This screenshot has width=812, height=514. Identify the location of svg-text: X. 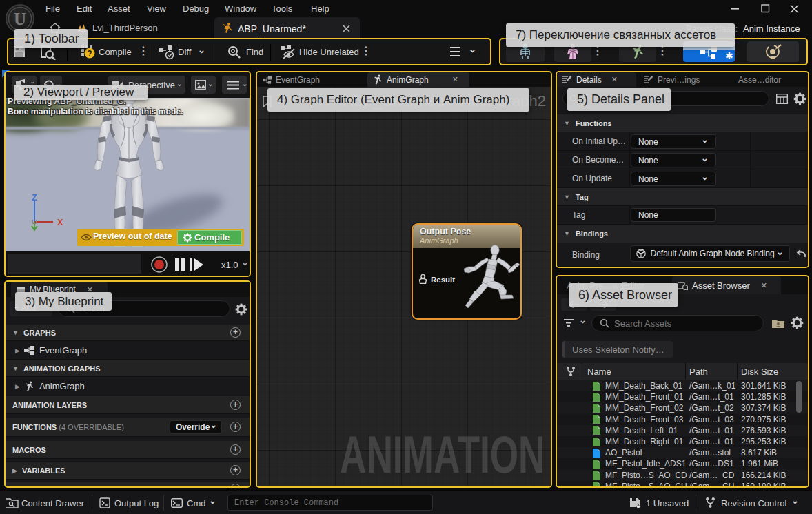
(61, 223).